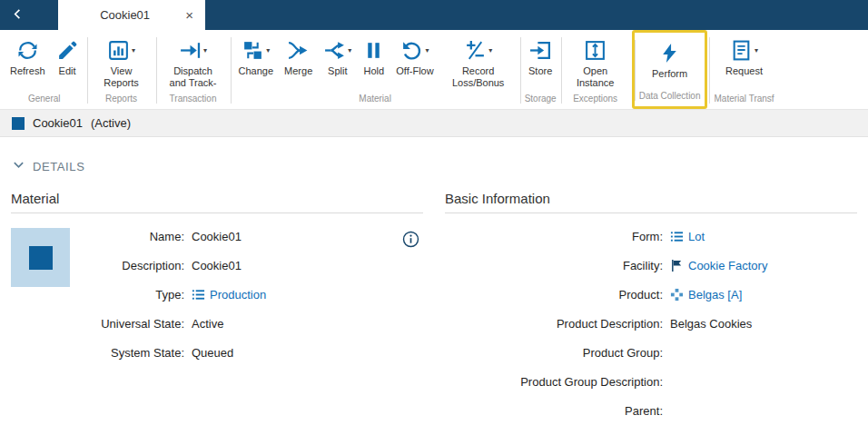  I want to click on chevron-down-icon, so click(18, 166).